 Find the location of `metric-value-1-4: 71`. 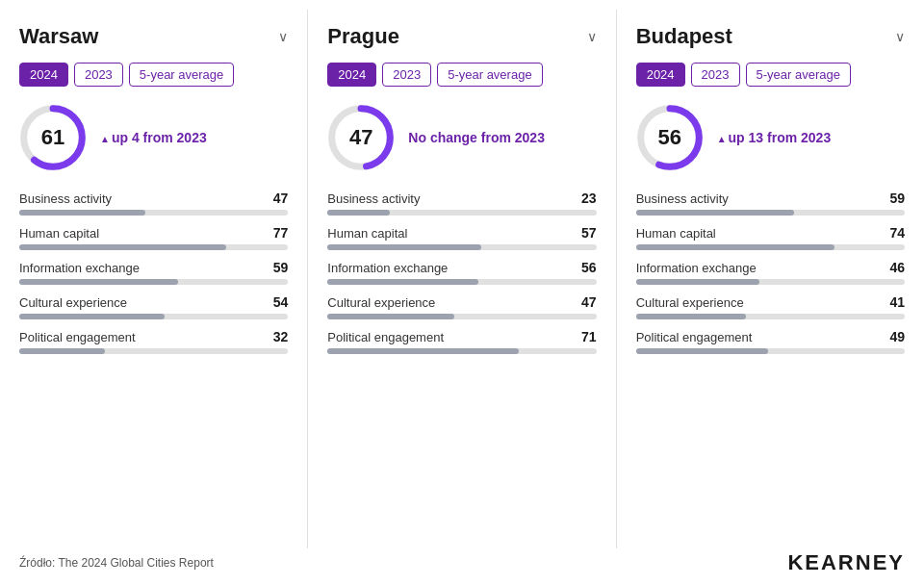

metric-value-1-4: 71 is located at coordinates (589, 337).